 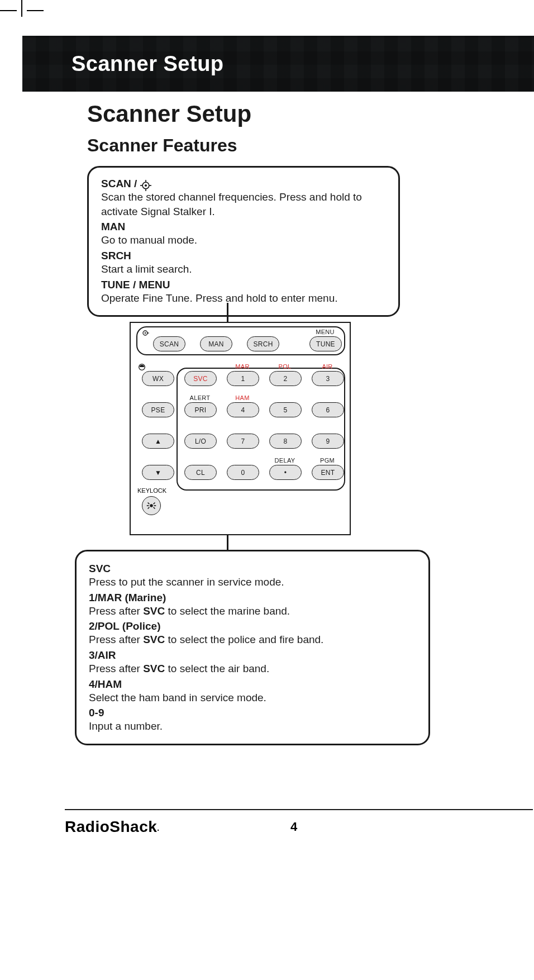 What do you see at coordinates (263, 344) in the screenshot?
I see `srch-button: SRCH` at bounding box center [263, 344].